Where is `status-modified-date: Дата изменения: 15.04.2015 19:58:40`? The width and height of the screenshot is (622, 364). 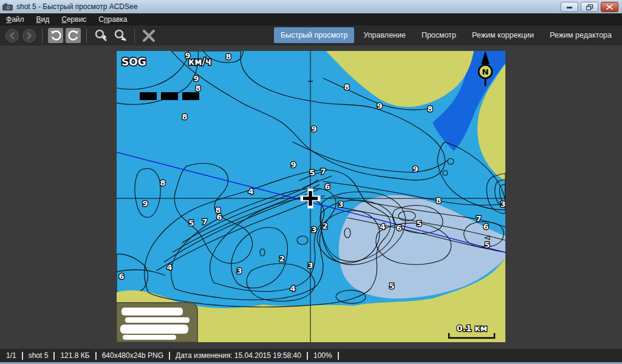
status-modified-date: Дата изменения: 15.04.2015 19:58:40 is located at coordinates (238, 356).